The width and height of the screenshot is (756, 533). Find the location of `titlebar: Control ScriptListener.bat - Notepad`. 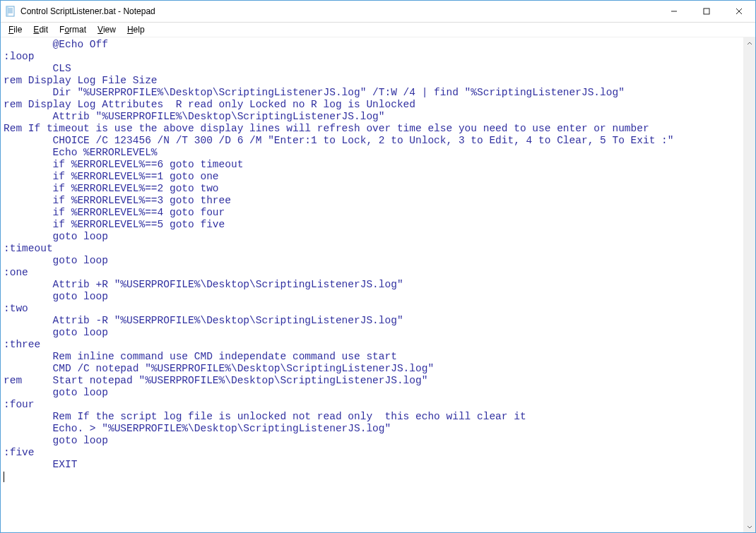

titlebar: Control ScriptListener.bat - Notepad is located at coordinates (378, 11).